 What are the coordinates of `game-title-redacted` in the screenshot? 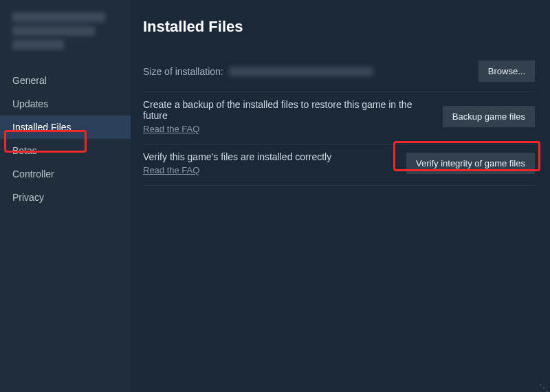 It's located at (65, 41).